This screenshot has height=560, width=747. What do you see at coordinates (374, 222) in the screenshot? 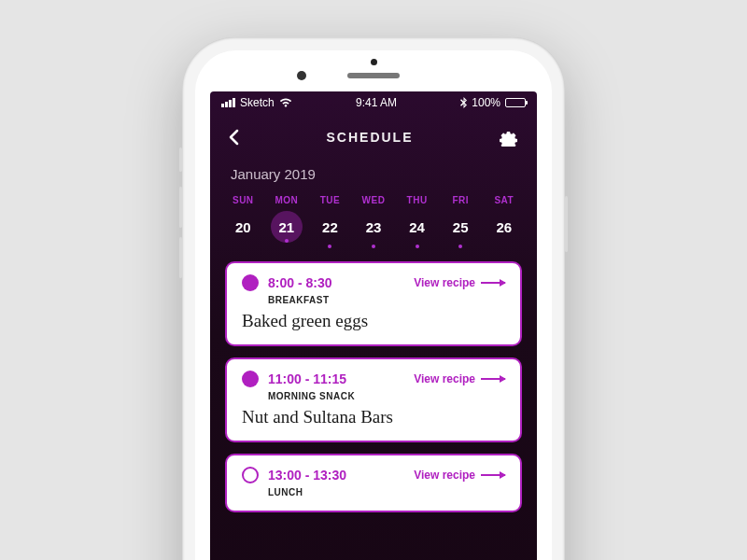
I see `day-wed: WED 23` at bounding box center [374, 222].